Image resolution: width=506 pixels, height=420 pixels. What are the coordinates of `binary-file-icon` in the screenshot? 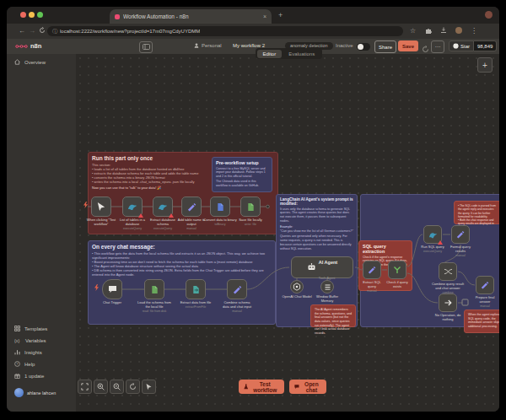 It's located at (221, 207).